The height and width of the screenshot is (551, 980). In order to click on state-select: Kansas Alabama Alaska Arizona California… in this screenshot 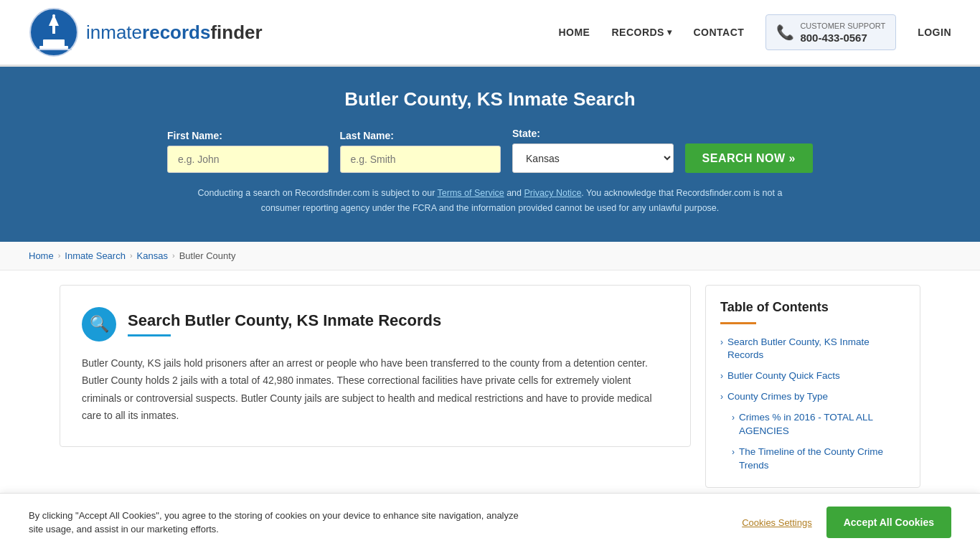, I will do `click(593, 158)`.